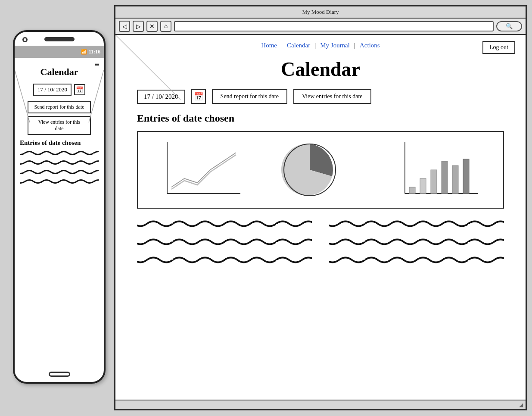 Image resolution: width=532 pixels, height=416 pixels. I want to click on close-button: ✕, so click(152, 26).